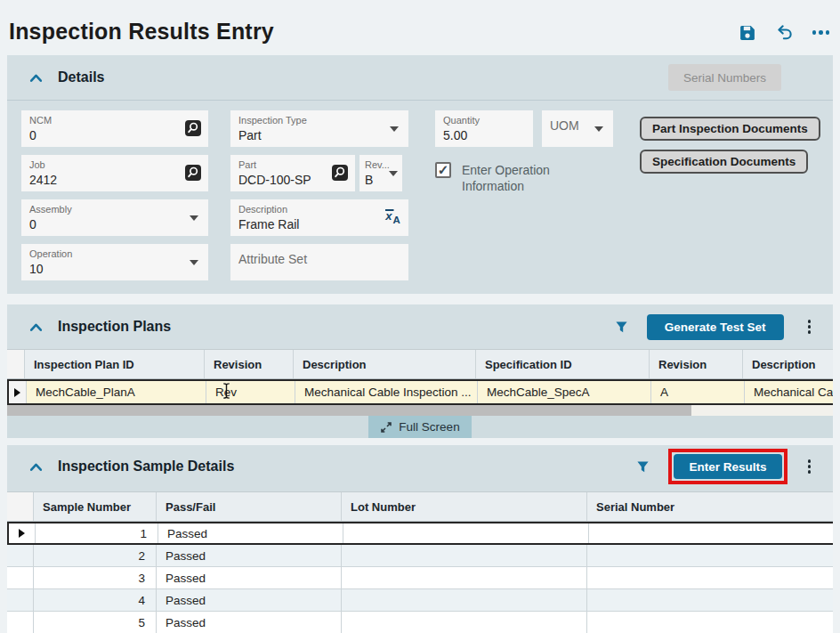 The height and width of the screenshot is (633, 840). Describe the element at coordinates (420, 392) in the screenshot. I see `plans-grid-row-selected: MechCable_PlanA Rev Mechanical Cable Ins…` at that location.